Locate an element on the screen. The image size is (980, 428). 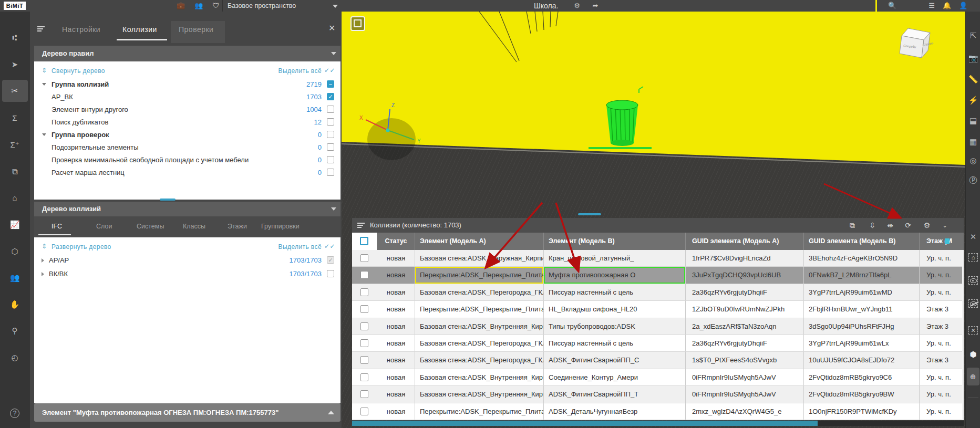
viewport-frame-icon is located at coordinates (358, 24).